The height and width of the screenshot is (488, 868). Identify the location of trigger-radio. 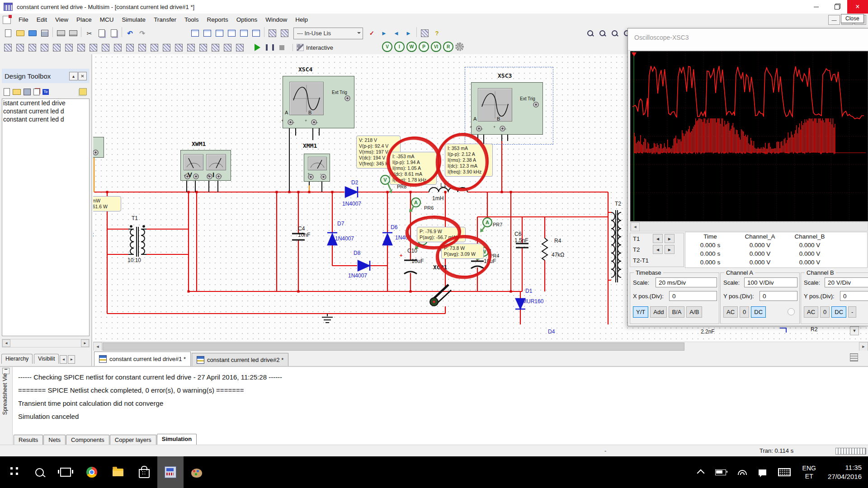
(791, 312).